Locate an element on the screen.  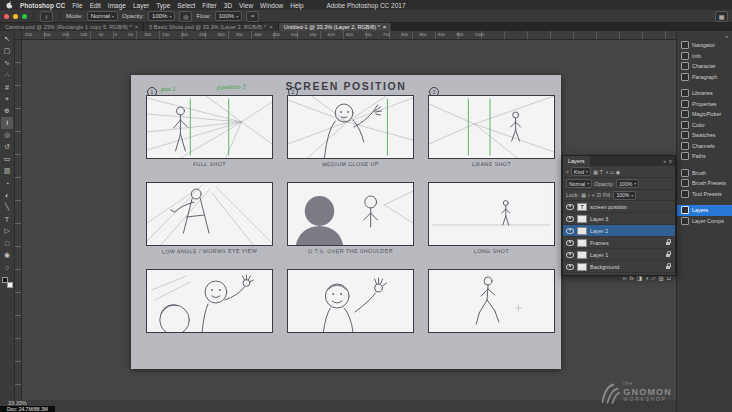
panel-button-channels: Channels is located at coordinates (704, 146).